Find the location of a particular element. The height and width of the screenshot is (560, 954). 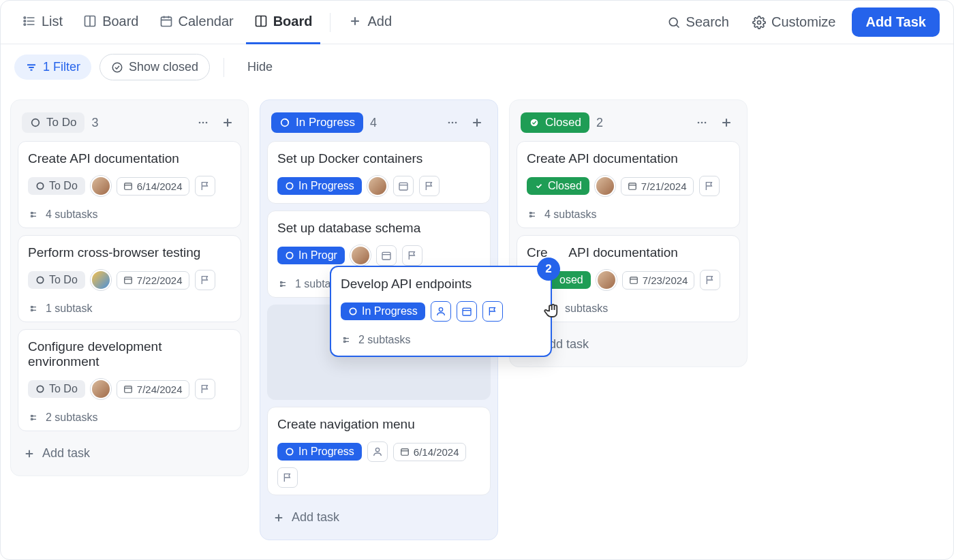

status-chip-inprogress: In Progress is located at coordinates (318, 123).